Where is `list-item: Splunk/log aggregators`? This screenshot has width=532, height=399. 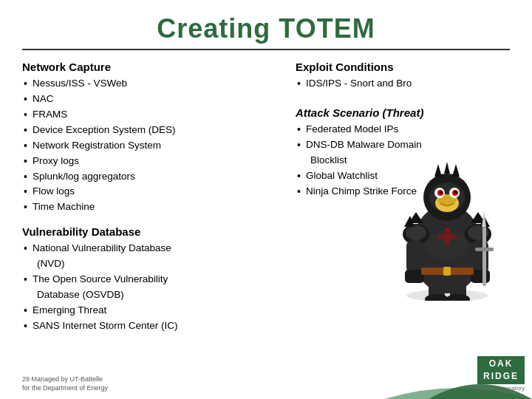
list-item: Splunk/log aggregators is located at coordinates (159, 177).